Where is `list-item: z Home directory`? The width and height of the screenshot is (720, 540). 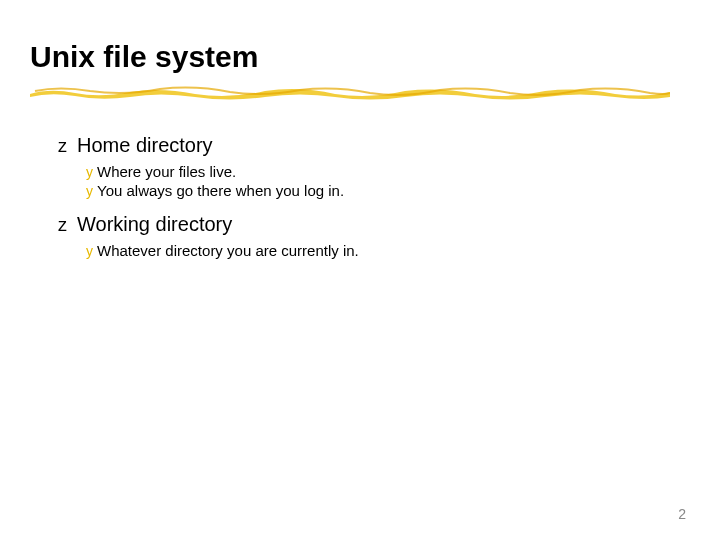 list-item: z Home directory is located at coordinates (374, 146).